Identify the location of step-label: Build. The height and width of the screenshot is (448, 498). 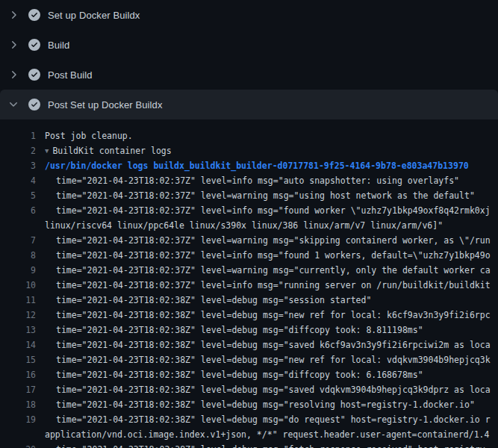
(58, 45).